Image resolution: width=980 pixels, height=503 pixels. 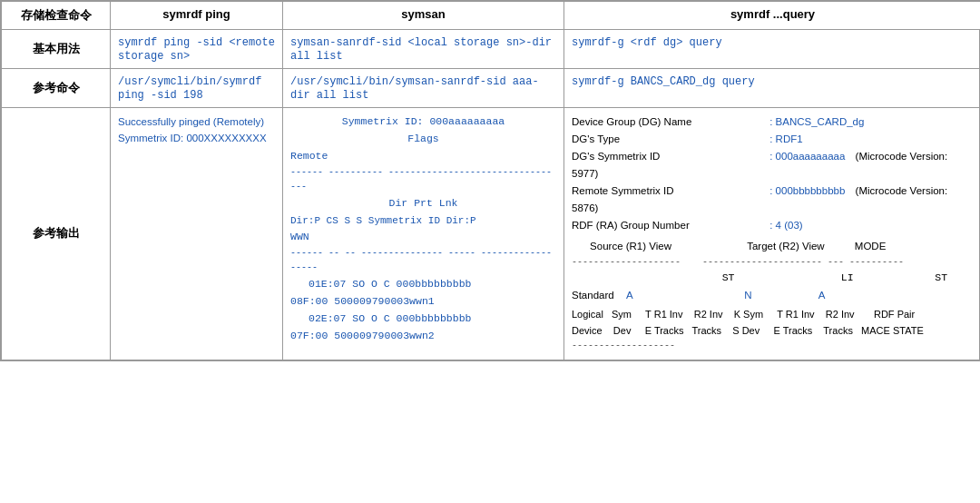 I want to click on query-out-dg-symid: DG's Symmetrix ID : 000aaaaaaaaa (Microc…, so click(x=773, y=165).